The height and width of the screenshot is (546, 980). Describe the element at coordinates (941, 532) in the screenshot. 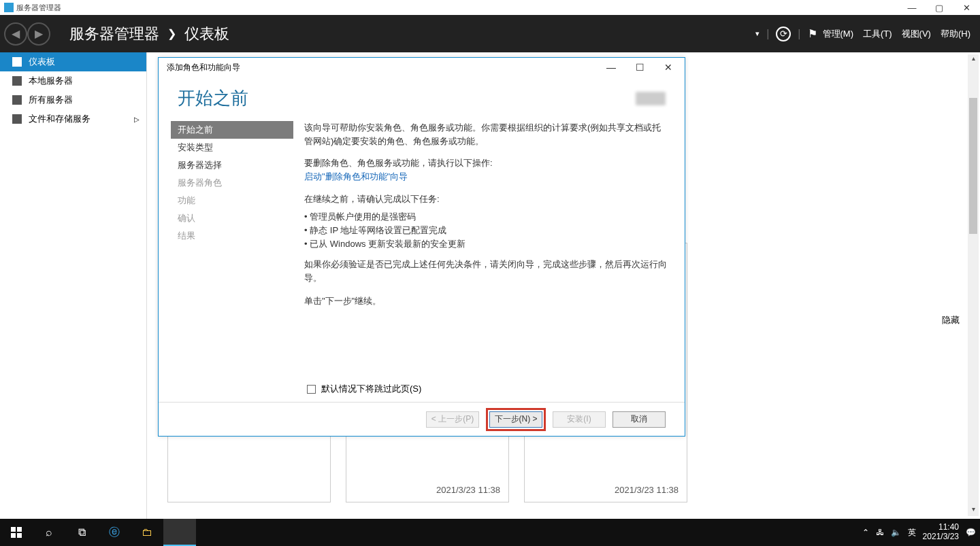

I see `taskbar-clock: 11:40 2021/3/23` at that location.